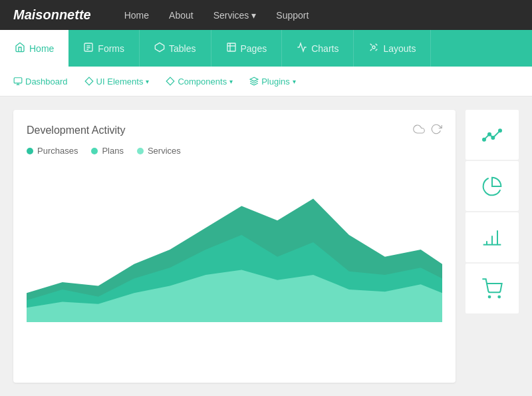 This screenshot has height=396, width=532. Describe the element at coordinates (235, 15) in the screenshot. I see `nav-services: Services ▾` at that location.